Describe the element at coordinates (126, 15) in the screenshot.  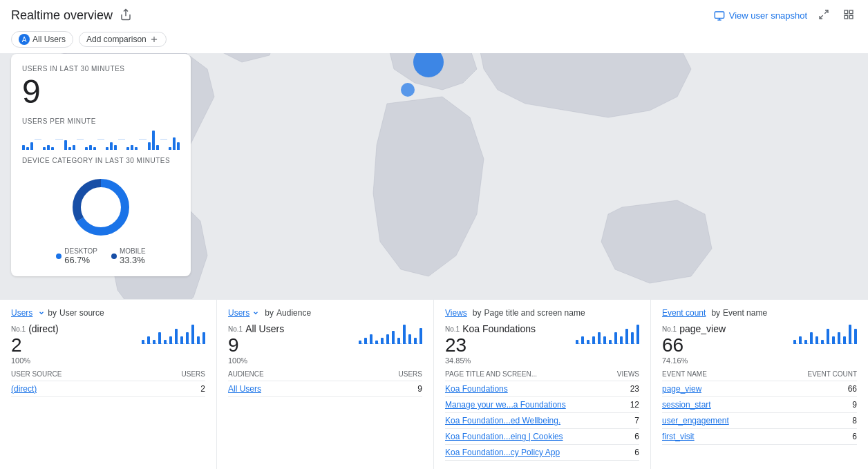
I see `share-icon` at that location.